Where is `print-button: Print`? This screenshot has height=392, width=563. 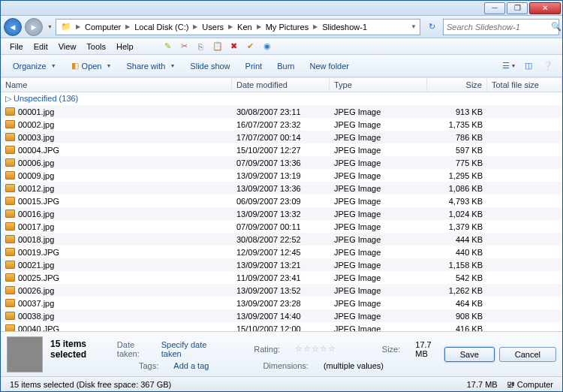
print-button: Print is located at coordinates (254, 66).